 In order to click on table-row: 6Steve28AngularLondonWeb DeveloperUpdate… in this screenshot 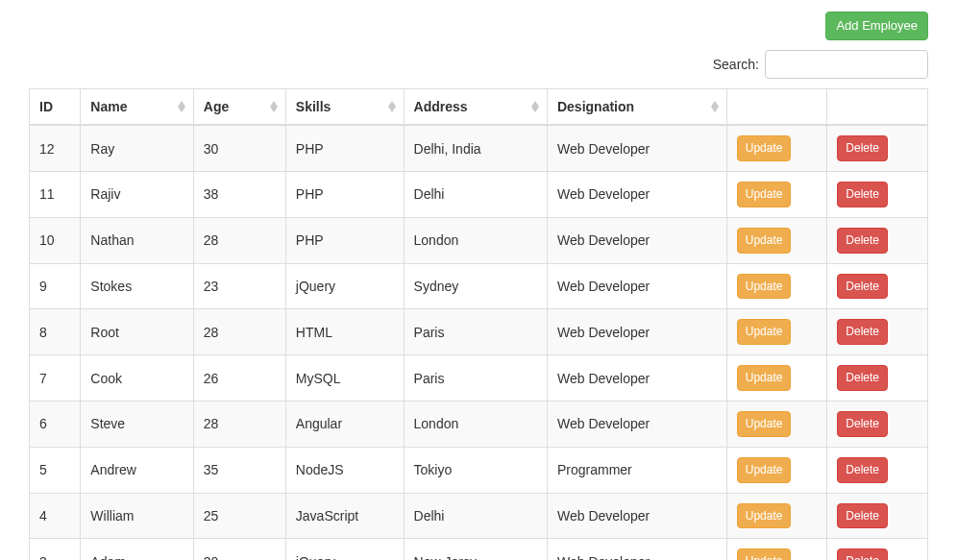, I will do `click(478, 424)`.